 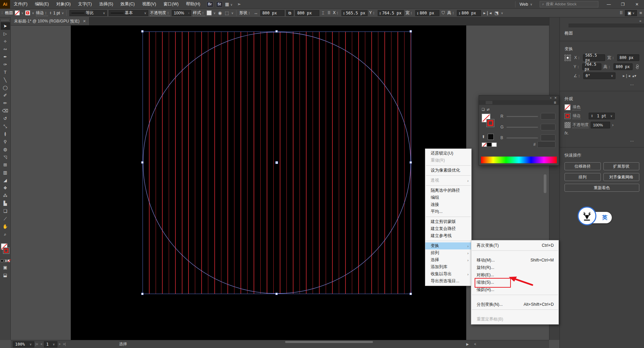 What do you see at coordinates (448, 198) in the screenshot?
I see `ctx-group: 编组` at bounding box center [448, 198].